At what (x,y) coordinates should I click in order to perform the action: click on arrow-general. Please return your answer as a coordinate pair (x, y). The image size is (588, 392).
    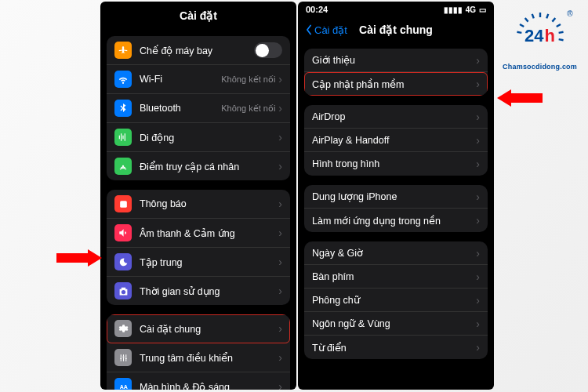
    Looking at the image, I should click on (79, 258).